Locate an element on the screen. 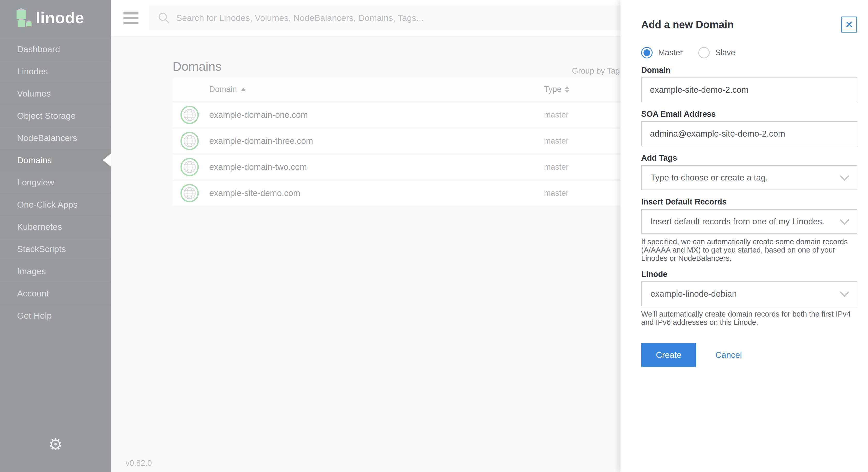 The image size is (868, 472). linode-select-value: example-linode-debian is located at coordinates (693, 294).